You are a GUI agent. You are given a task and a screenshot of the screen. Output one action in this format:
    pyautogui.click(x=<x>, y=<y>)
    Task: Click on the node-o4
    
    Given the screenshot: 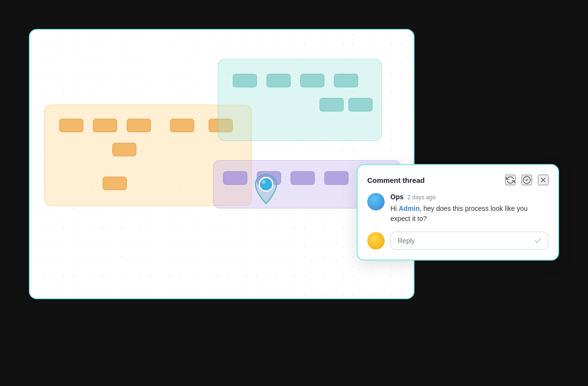 What is the action you would take?
    pyautogui.click(x=182, y=125)
    